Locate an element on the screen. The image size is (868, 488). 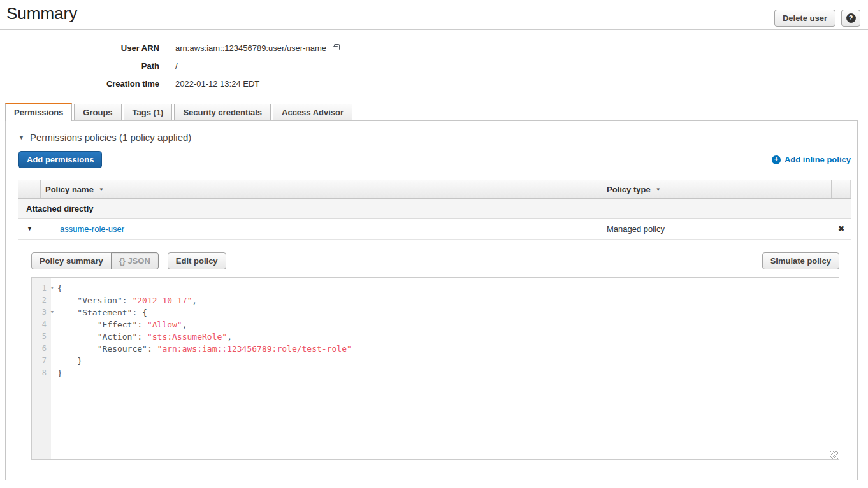
line-number: 2 is located at coordinates (41, 301).